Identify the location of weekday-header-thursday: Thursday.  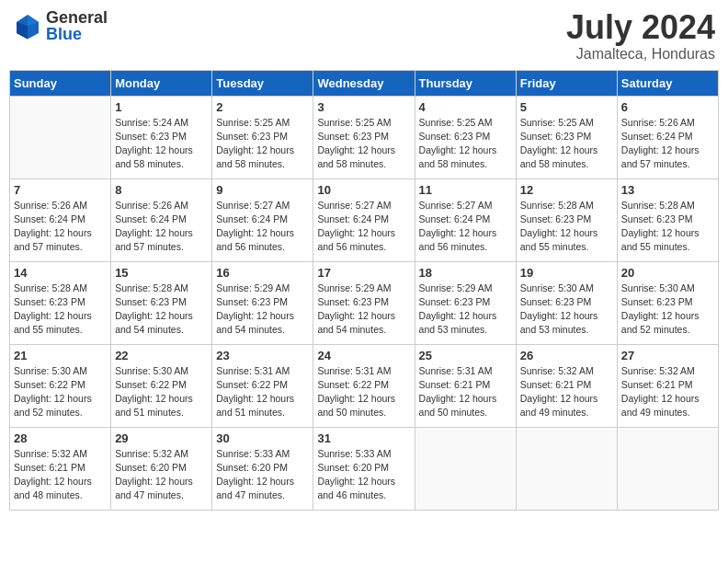
(465, 83).